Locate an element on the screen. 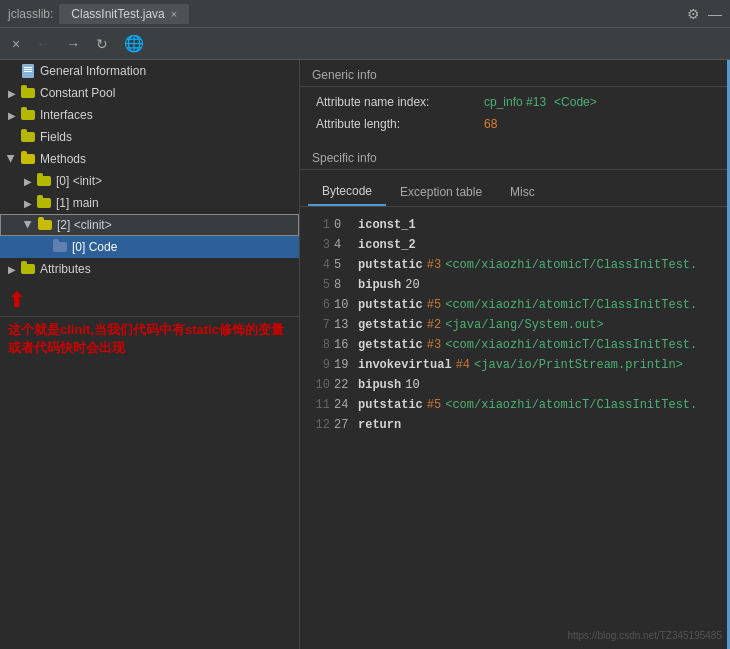  opcode: iconst_2 is located at coordinates (387, 245).